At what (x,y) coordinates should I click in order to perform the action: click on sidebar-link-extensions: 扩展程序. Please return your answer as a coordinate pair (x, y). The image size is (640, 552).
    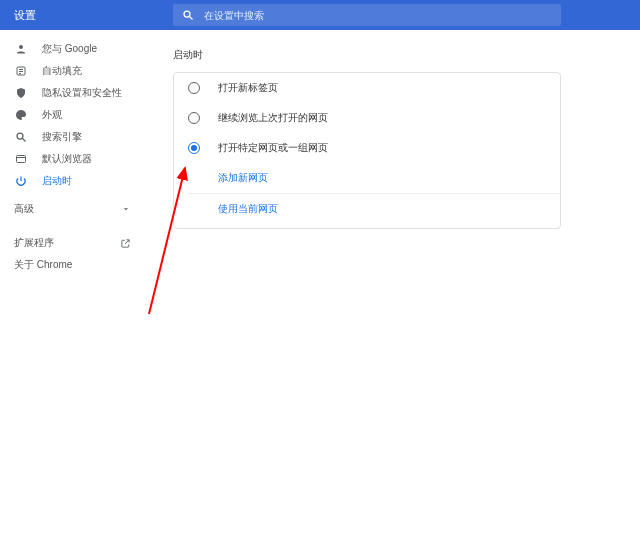
    Looking at the image, I should click on (72, 243).